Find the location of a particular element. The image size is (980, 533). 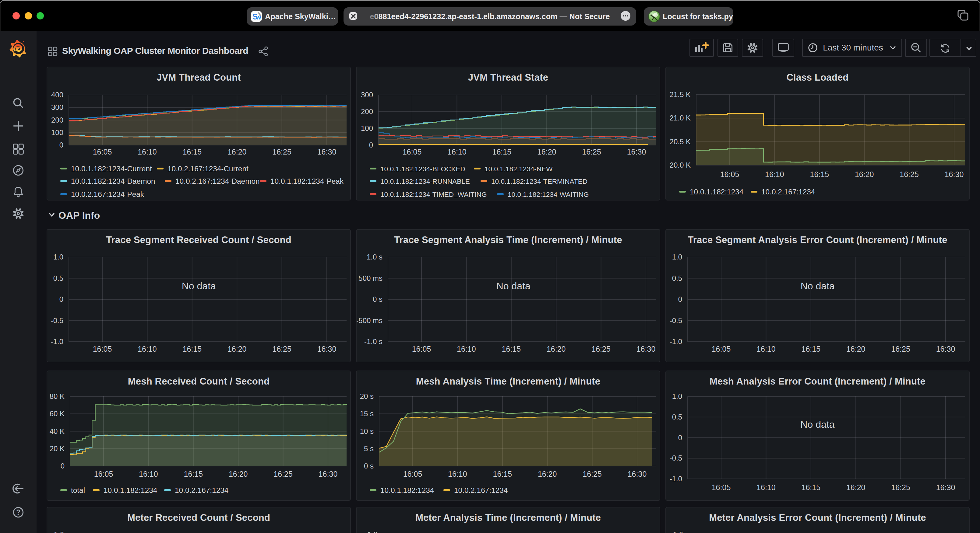

svg-text: 10.0.1.182:1234-TIMED_WAITING is located at coordinates (434, 195).